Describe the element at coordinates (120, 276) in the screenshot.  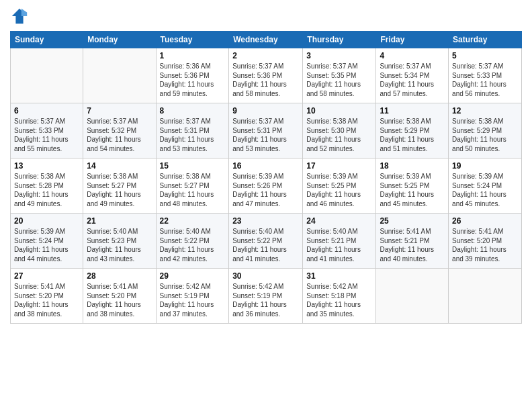
I see `day-number: 28` at that location.